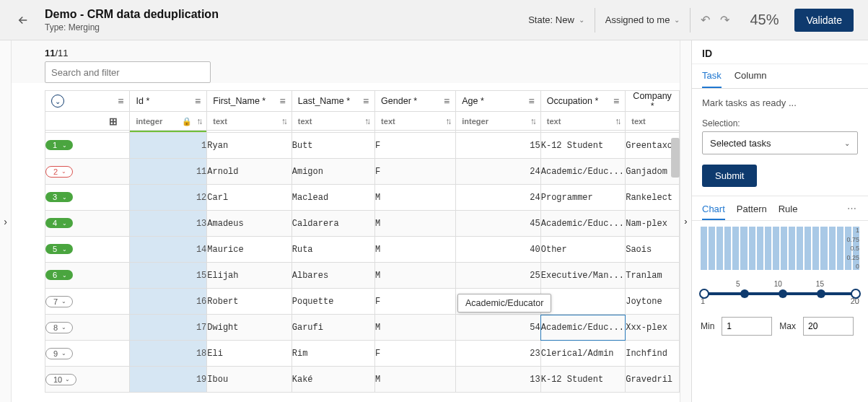 The image size is (868, 402). What do you see at coordinates (704, 294) in the screenshot?
I see `slider-handle-min` at bounding box center [704, 294].